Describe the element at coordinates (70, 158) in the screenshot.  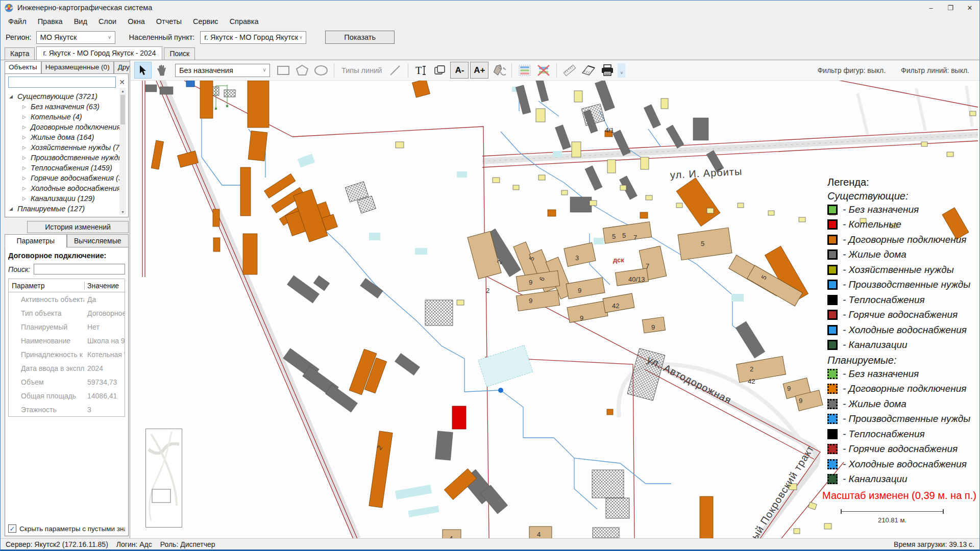
I see `tree-item: ▷Производственные нужды (27)` at that location.